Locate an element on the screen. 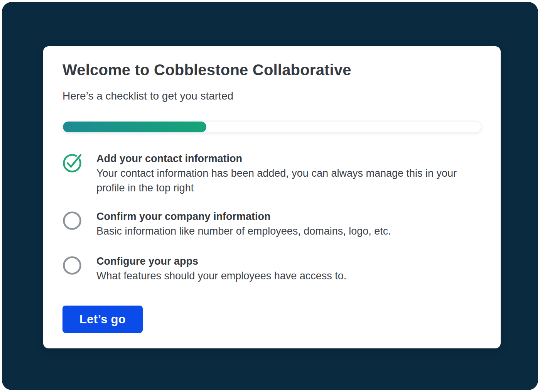  checklist-item-title: Confirm your company information is located at coordinates (244, 216).